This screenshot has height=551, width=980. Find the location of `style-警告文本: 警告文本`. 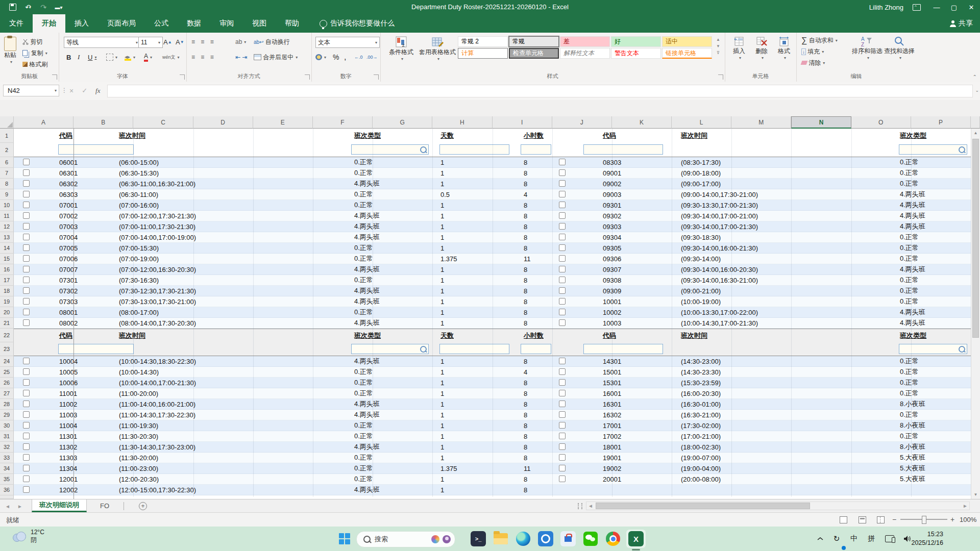

style-警告文本: 警告文本 is located at coordinates (636, 53).